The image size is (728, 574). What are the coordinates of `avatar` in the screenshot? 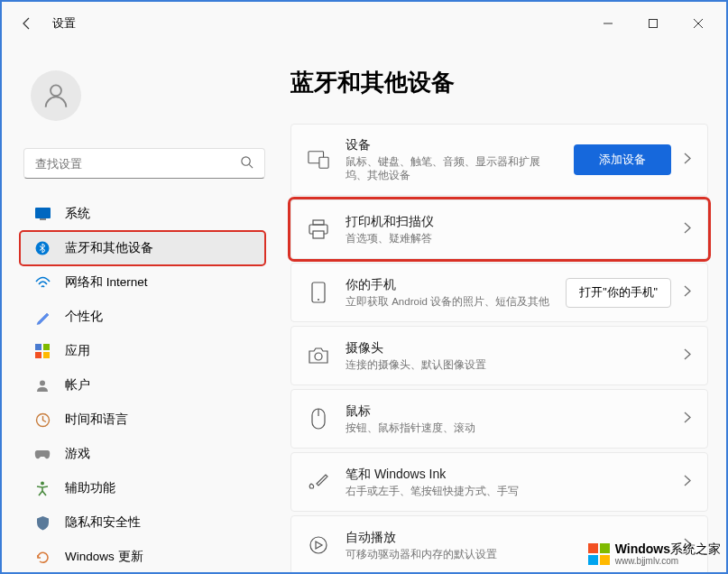 It's located at (56, 96).